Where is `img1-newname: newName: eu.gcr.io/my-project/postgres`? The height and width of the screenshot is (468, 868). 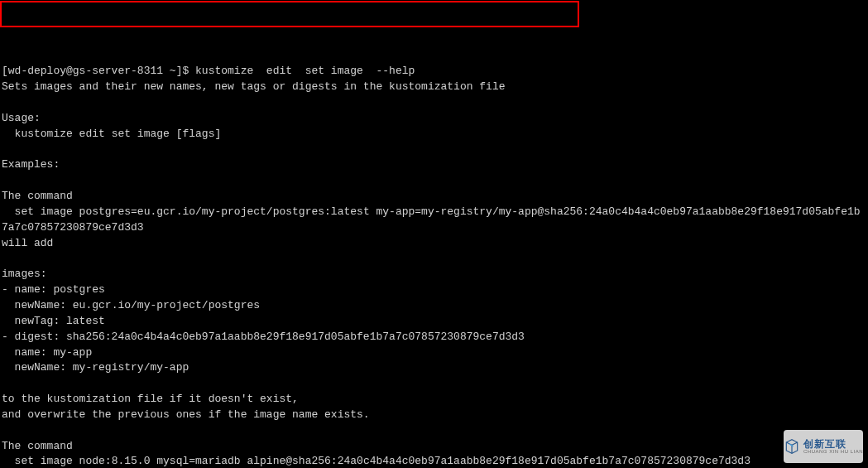 img1-newname: newName: eu.gcr.io/my-project/postgres is located at coordinates (131, 305).